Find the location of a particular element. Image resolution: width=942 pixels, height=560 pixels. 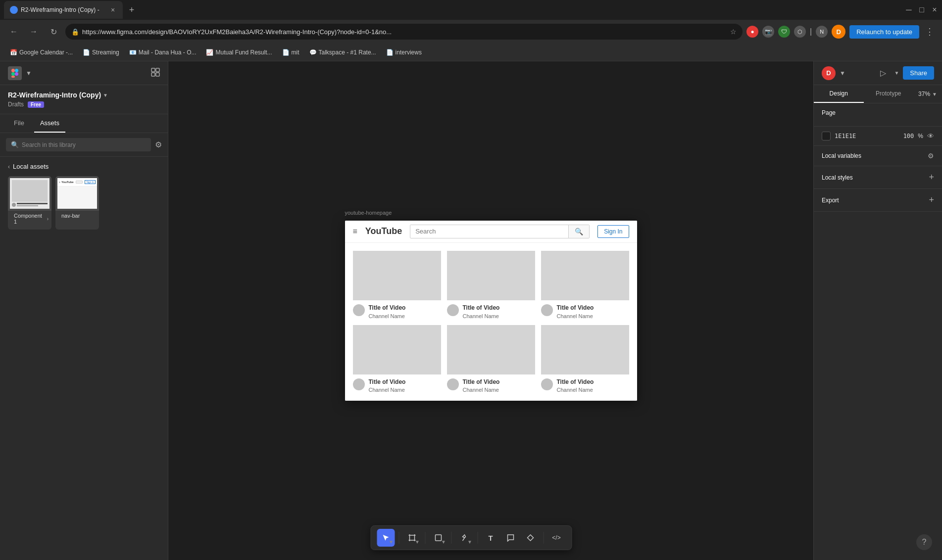

frame-tool-button: ▼ is located at coordinates (412, 538).